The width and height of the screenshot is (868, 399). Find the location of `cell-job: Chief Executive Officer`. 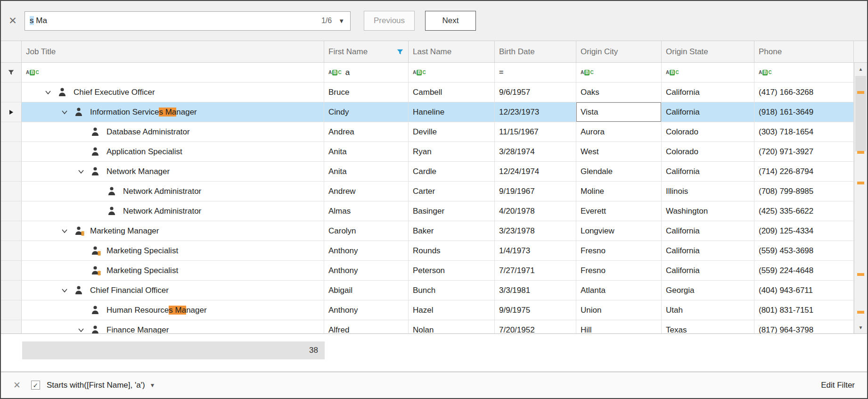

cell-job: Chief Executive Officer is located at coordinates (173, 92).